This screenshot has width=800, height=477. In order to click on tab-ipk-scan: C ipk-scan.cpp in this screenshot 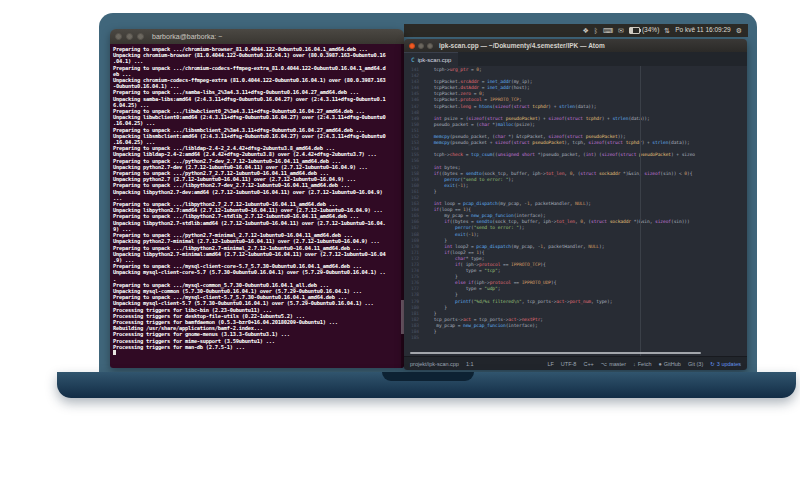, I will do `click(431, 59)`.